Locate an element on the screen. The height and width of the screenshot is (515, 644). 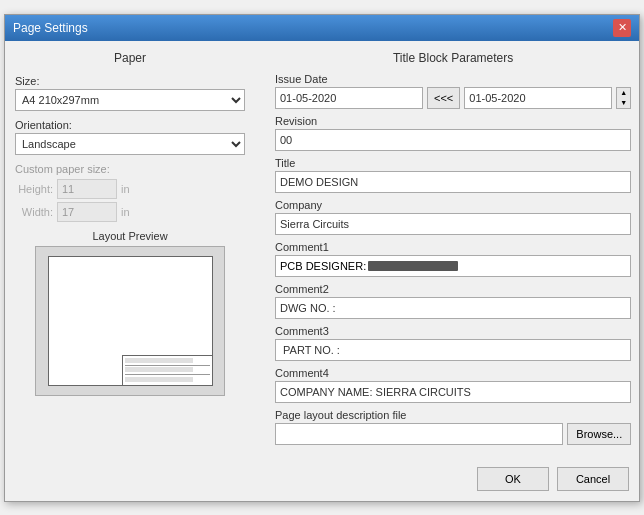
comment2-group: Comment2 is located at coordinates (453, 301).